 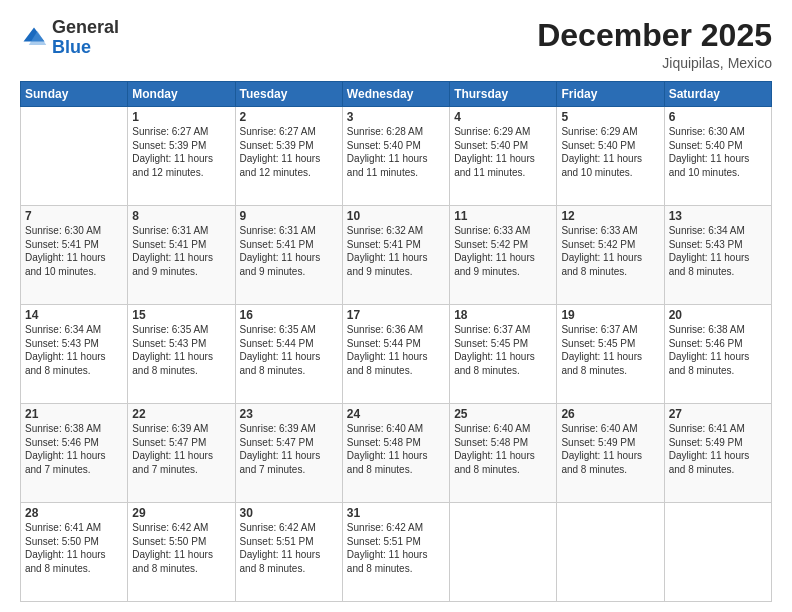 What do you see at coordinates (718, 414) in the screenshot?
I see `day-number: 27` at bounding box center [718, 414].